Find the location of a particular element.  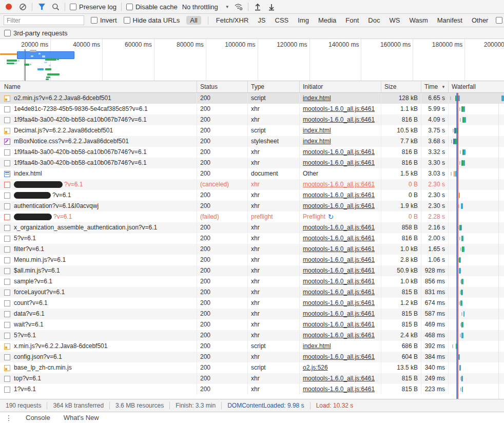

request-row: Menu.min.js?v=6.1200xhrmootools-1.6.0_al… is located at coordinates (252, 260).